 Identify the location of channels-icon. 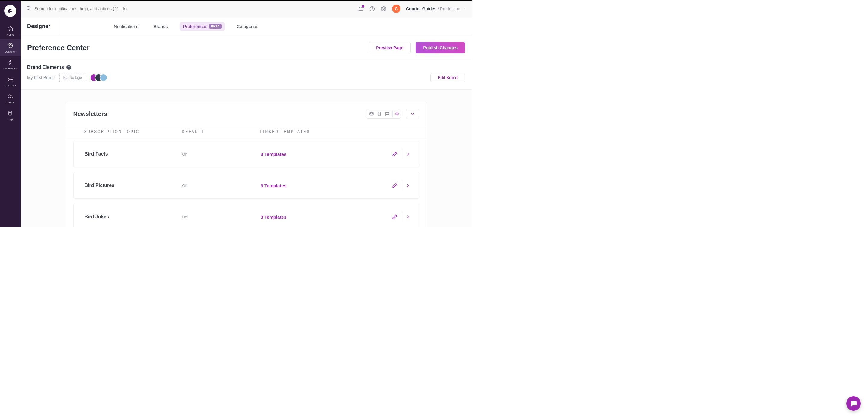
(10, 80).